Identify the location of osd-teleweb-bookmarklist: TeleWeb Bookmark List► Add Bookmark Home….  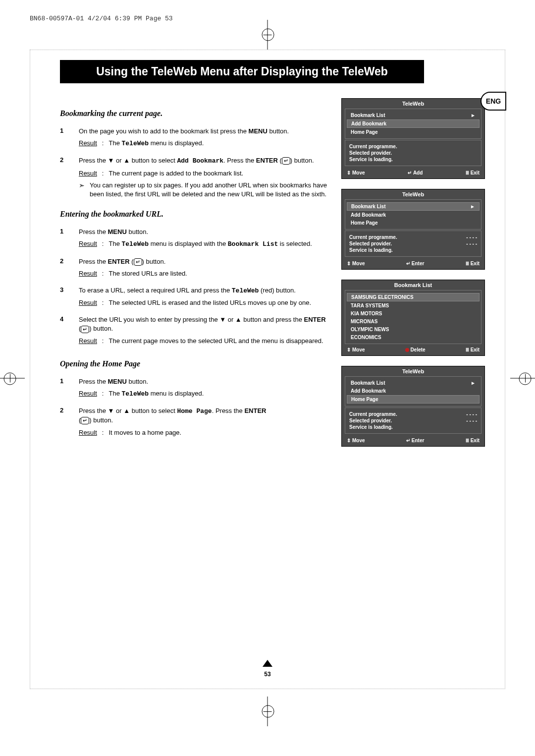
(413, 229).